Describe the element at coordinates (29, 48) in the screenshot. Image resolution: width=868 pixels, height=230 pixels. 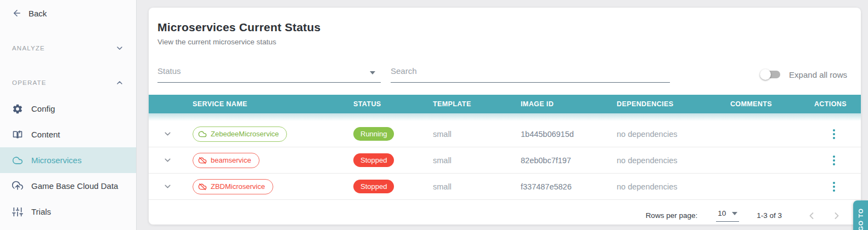
I see `section-label: ANALYZE` at that location.